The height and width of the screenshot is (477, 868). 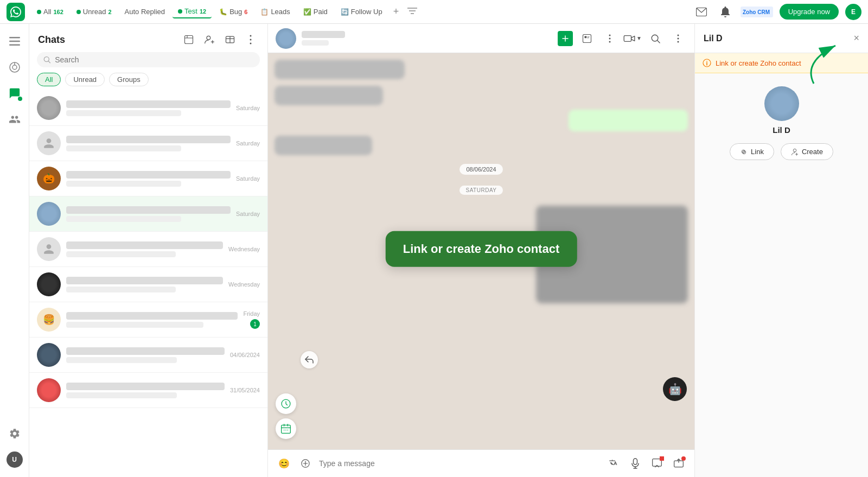 What do you see at coordinates (565, 39) in the screenshot?
I see `add-to-chat-button` at bounding box center [565, 39].